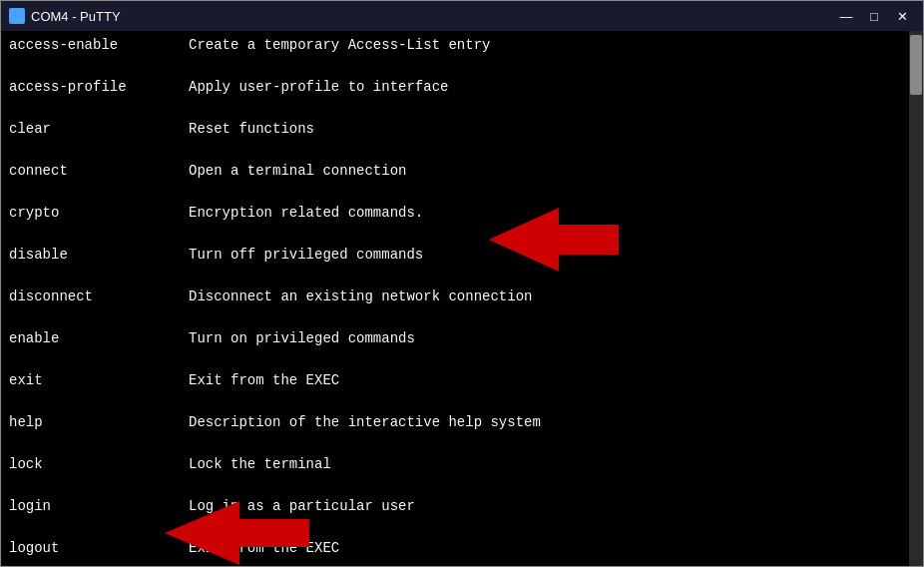 The image size is (924, 567). Describe the element at coordinates (462, 16) in the screenshot. I see `titlebar: COM4 - PuTTY — □ ✕` at that location.